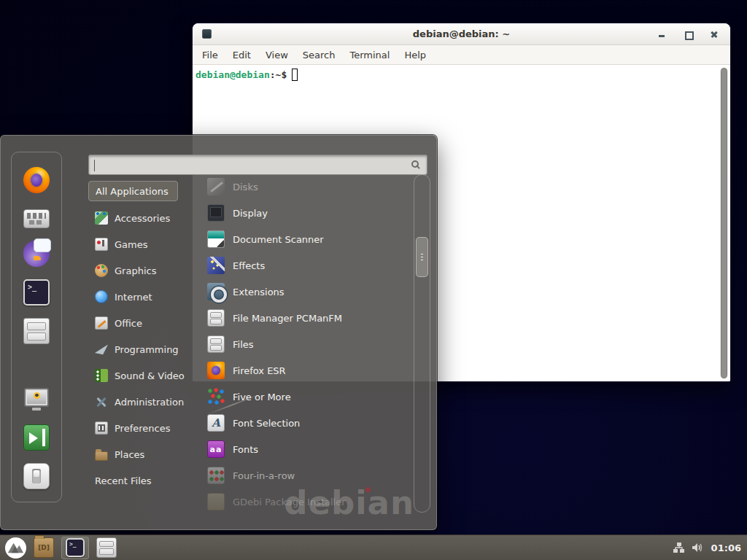 Image resolution: width=747 pixels, height=560 pixels. What do you see at coordinates (36, 254) in the screenshot?
I see `pidgin-icon` at bounding box center [36, 254].